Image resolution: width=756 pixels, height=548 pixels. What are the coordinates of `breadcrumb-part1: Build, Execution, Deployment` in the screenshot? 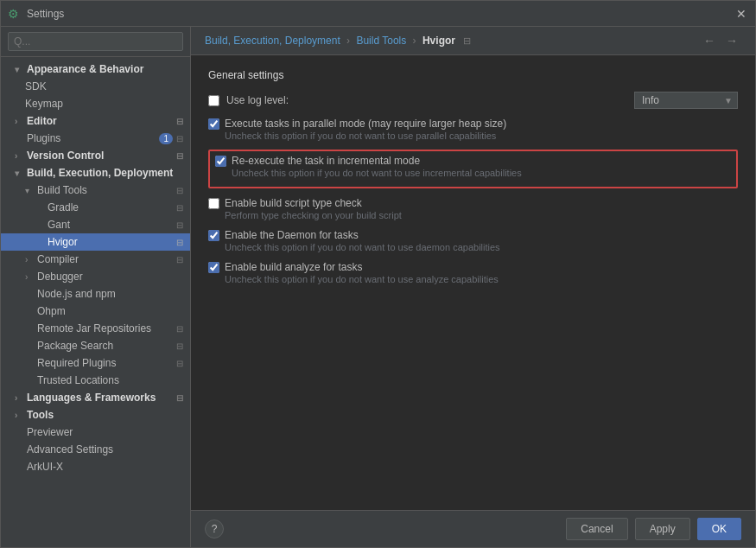 It's located at (273, 41).